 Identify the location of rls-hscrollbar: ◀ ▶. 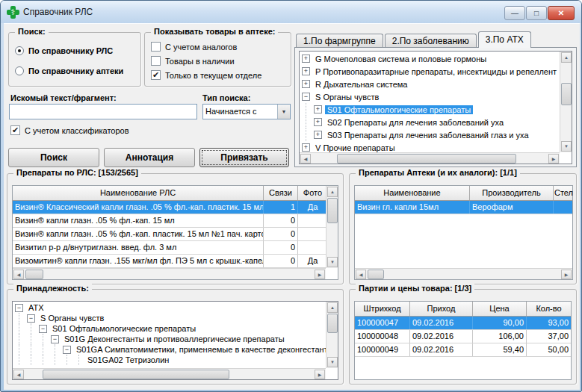
(169, 273).